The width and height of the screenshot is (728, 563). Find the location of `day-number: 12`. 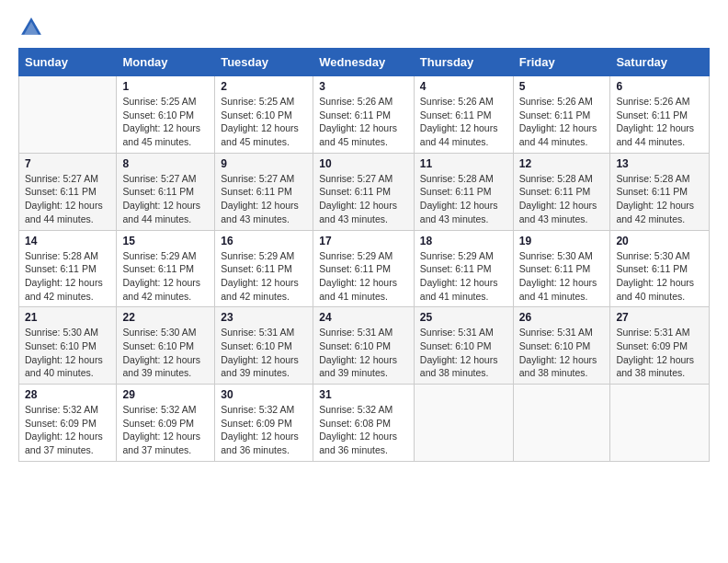

day-number: 12 is located at coordinates (563, 164).